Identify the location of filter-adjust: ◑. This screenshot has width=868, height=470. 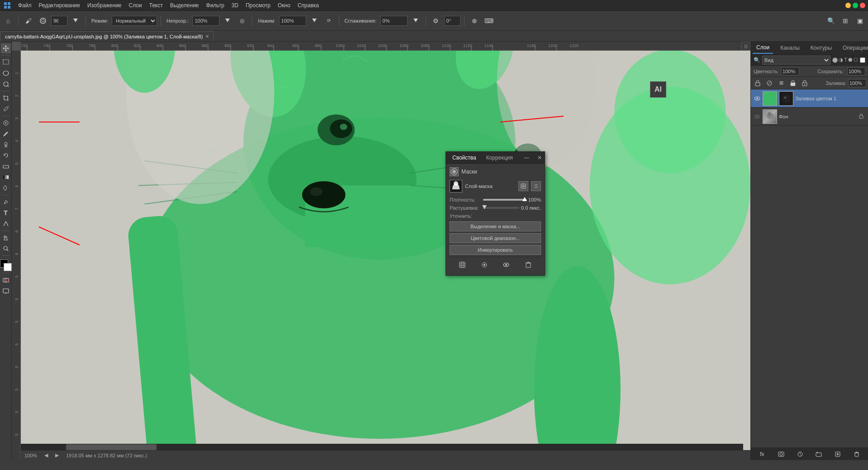
(841, 60).